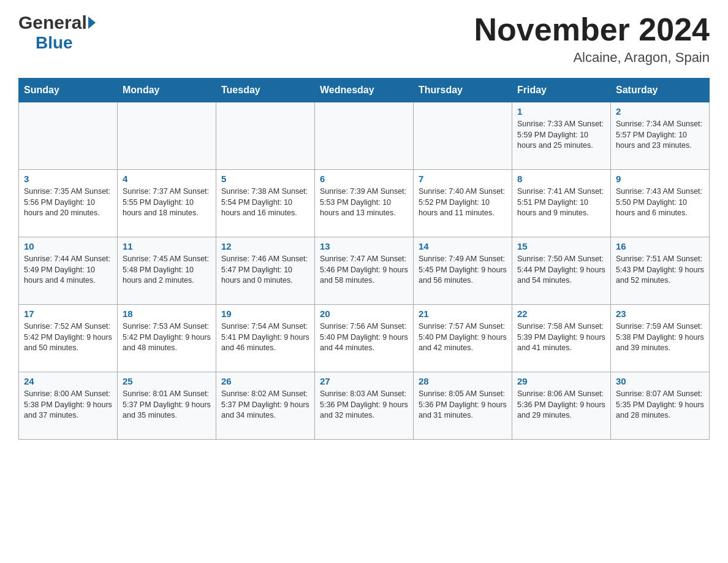  What do you see at coordinates (660, 202) in the screenshot?
I see `day-info: Sunrise: 7:43 AM Sunset: 5:50 PM Dayligh…` at bounding box center [660, 202].